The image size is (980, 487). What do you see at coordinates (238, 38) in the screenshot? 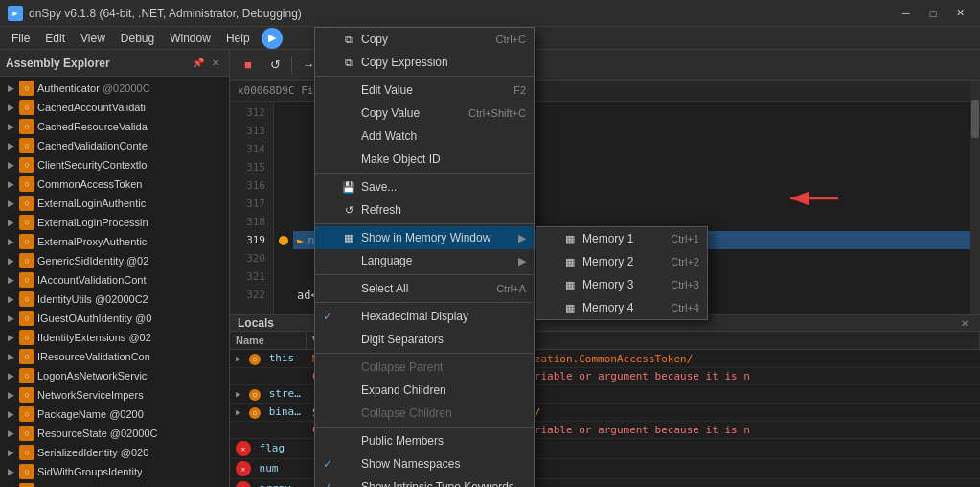
I see `menu-help: Help` at bounding box center [238, 38].